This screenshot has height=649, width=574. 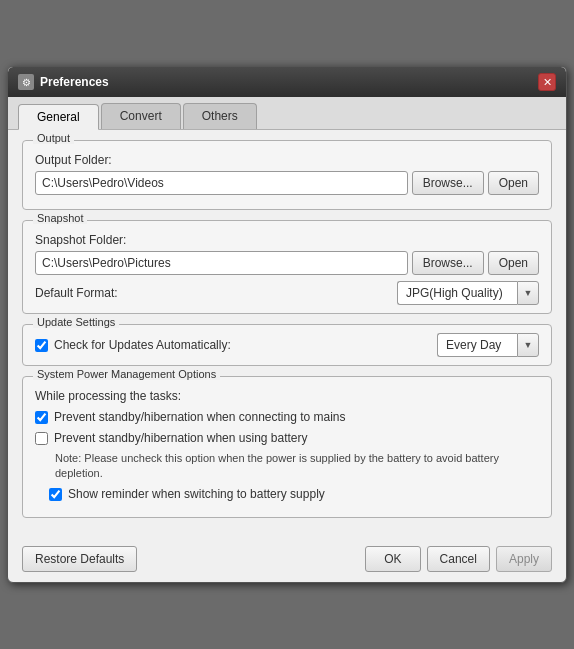 I want to click on power-option2-row: Prevent standby/hibernation when using b…, so click(x=287, y=438).